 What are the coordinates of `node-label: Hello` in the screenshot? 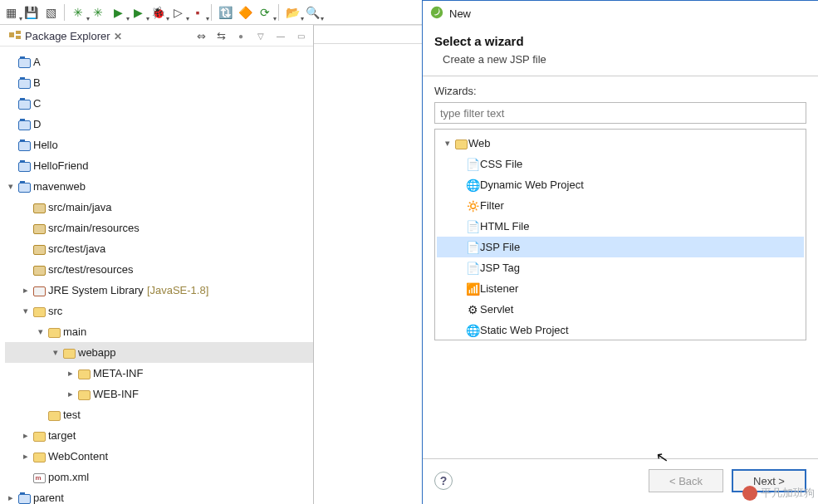 It's located at (45, 144).